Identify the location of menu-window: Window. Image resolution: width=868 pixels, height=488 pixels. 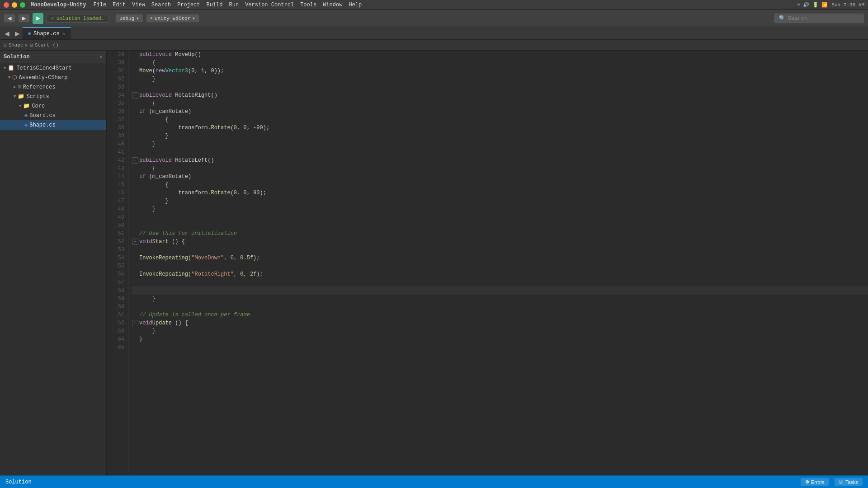
(333, 5).